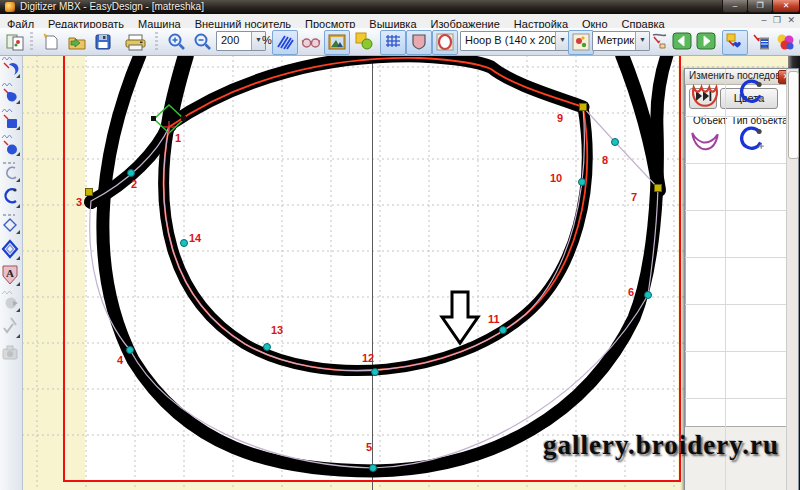 The height and width of the screenshot is (490, 800). I want to click on open-runstitch-tool, so click(11, 172).